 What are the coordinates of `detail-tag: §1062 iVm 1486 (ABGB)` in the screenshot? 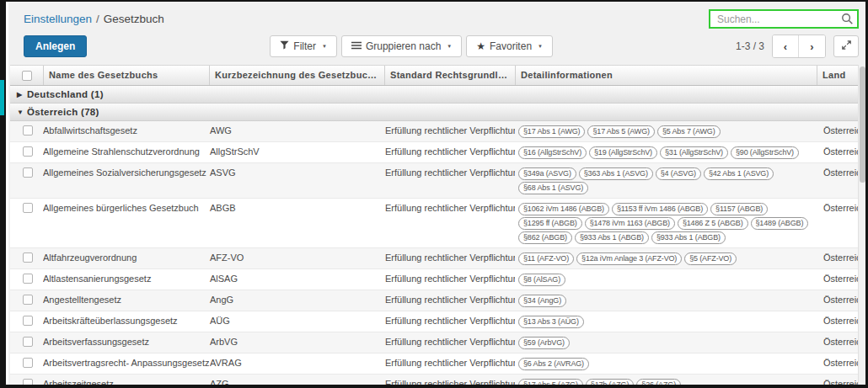 It's located at (564, 209).